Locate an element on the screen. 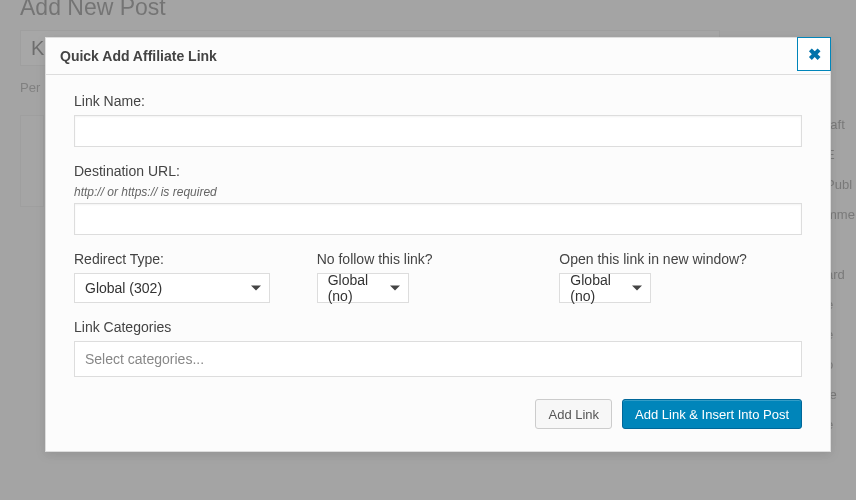 The width and height of the screenshot is (856, 500). no-follow-select: Global (no) is located at coordinates (363, 288).